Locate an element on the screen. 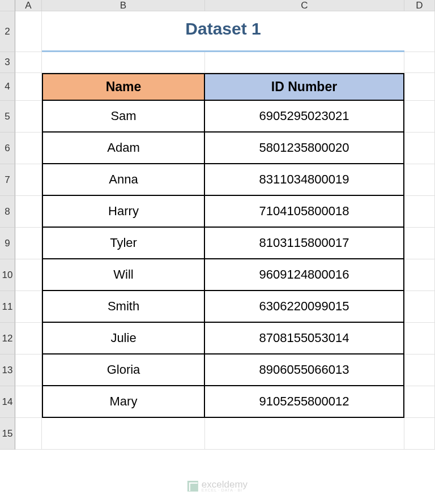 Image resolution: width=435 pixels, height=504 pixels. data-id-2: 8311034800019 is located at coordinates (305, 180).